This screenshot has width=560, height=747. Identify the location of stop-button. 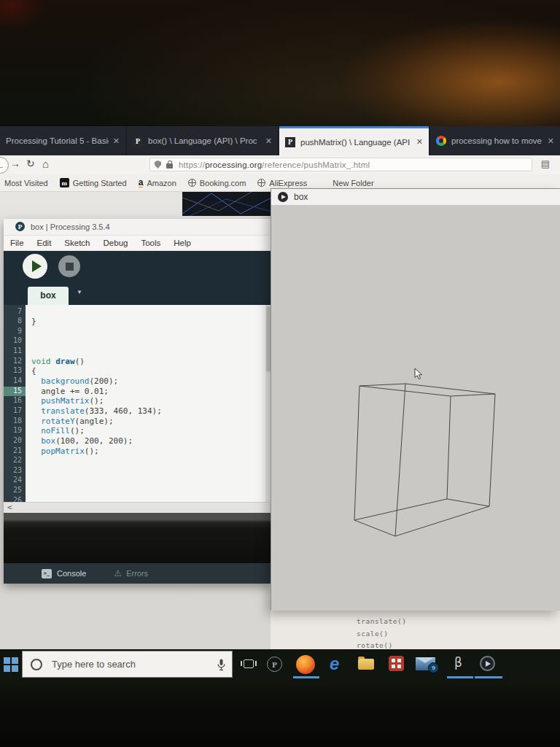
(69, 266).